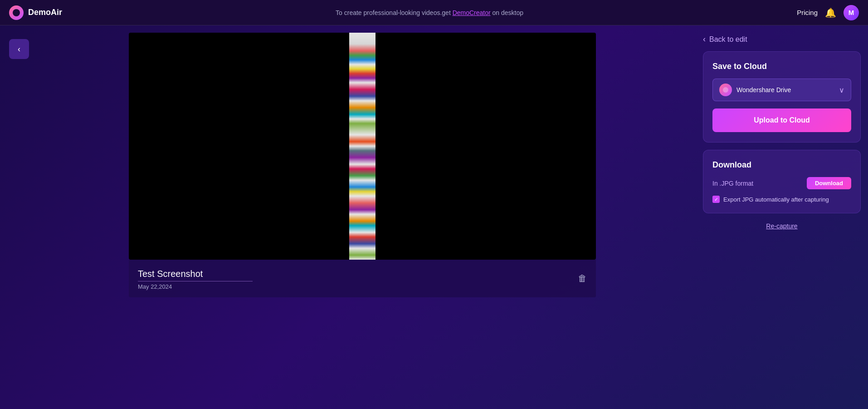  Describe the element at coordinates (728, 39) in the screenshot. I see `back-to-edit-label: Back to edit` at that location.